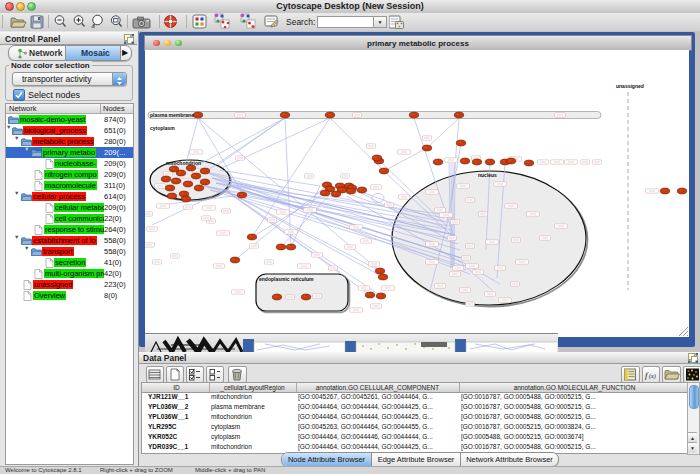  I want to click on svg-text: endoplasmic reticulum, so click(286, 279).